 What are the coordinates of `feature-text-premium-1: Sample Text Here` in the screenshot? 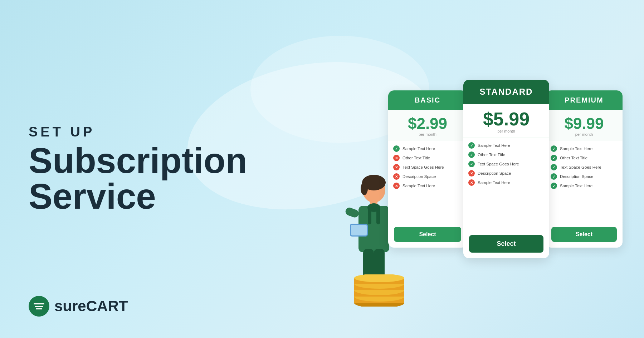 It's located at (576, 149).